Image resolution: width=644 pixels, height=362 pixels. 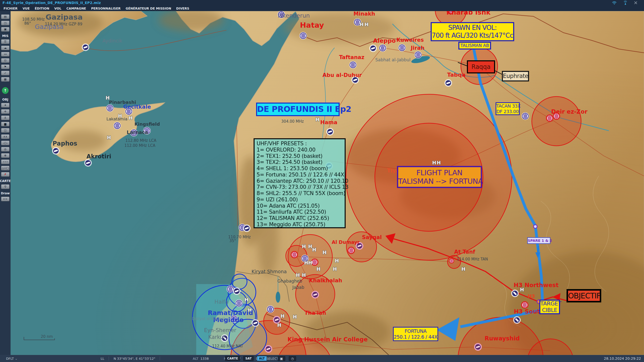 I want to click on map-label: King Hussein Air College, so click(x=328, y=339).